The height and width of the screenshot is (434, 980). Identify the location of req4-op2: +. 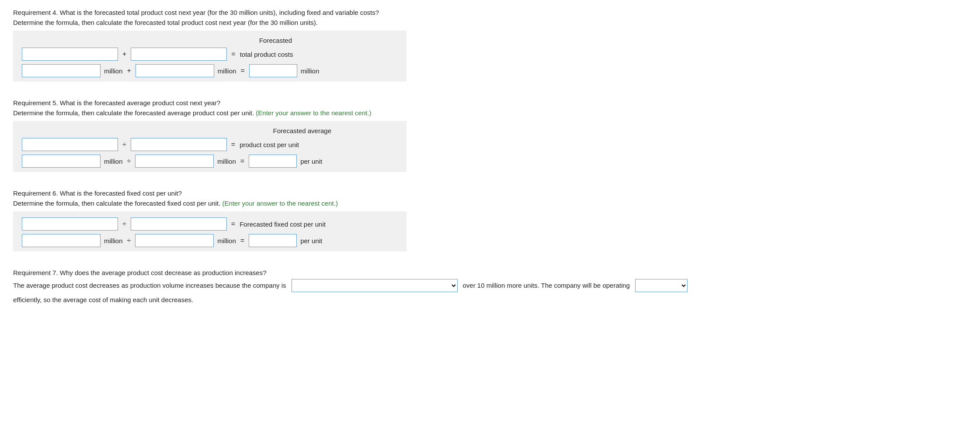
(129, 71).